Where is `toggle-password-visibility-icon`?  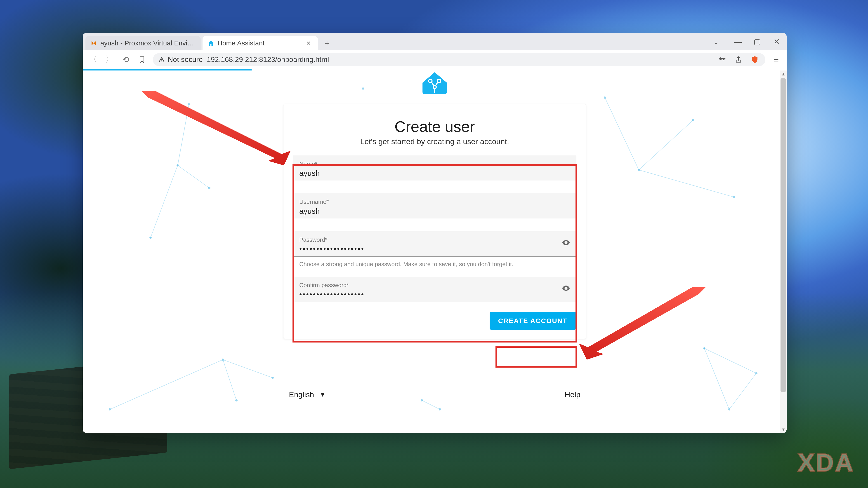 toggle-password-visibility-icon is located at coordinates (566, 244).